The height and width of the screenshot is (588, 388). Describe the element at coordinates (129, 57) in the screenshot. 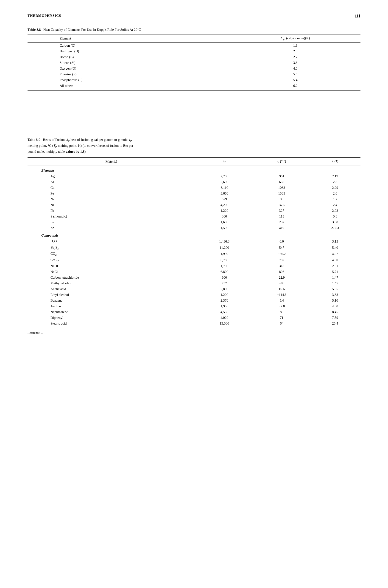

I see `element-name: Boron (B)` at that location.